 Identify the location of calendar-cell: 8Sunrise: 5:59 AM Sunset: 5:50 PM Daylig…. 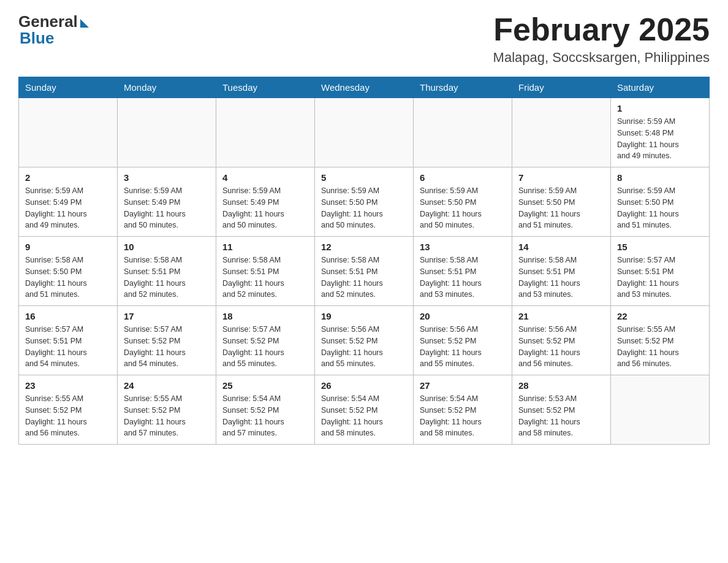
(661, 202).